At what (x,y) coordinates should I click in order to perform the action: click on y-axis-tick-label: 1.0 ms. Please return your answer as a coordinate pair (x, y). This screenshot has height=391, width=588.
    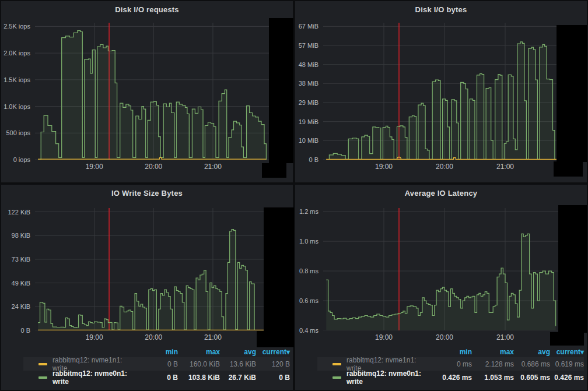
    Looking at the image, I should click on (307, 241).